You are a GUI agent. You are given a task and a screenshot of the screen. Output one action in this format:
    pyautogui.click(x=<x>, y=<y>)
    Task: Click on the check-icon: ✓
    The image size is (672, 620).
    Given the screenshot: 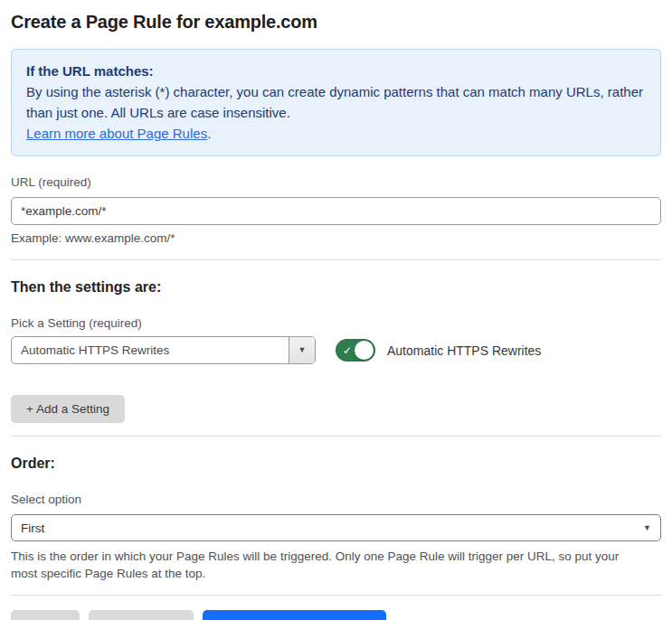 What is the action you would take?
    pyautogui.click(x=347, y=350)
    